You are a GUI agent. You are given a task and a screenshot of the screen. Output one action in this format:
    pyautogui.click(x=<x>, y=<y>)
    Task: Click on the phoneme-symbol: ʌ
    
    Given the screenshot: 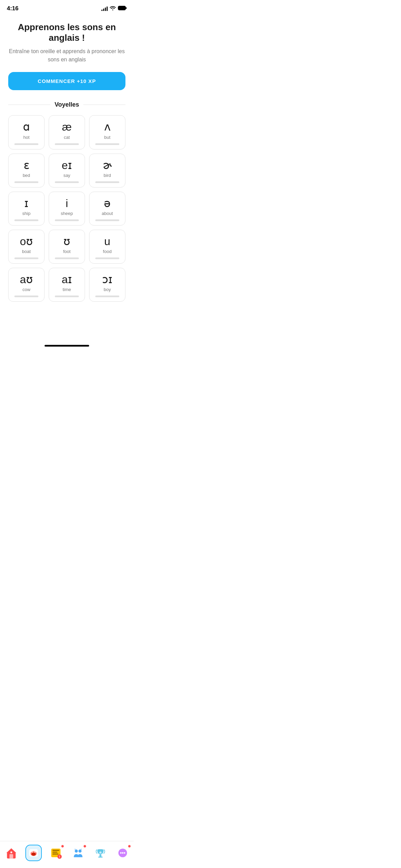 What is the action you would take?
    pyautogui.click(x=108, y=127)
    